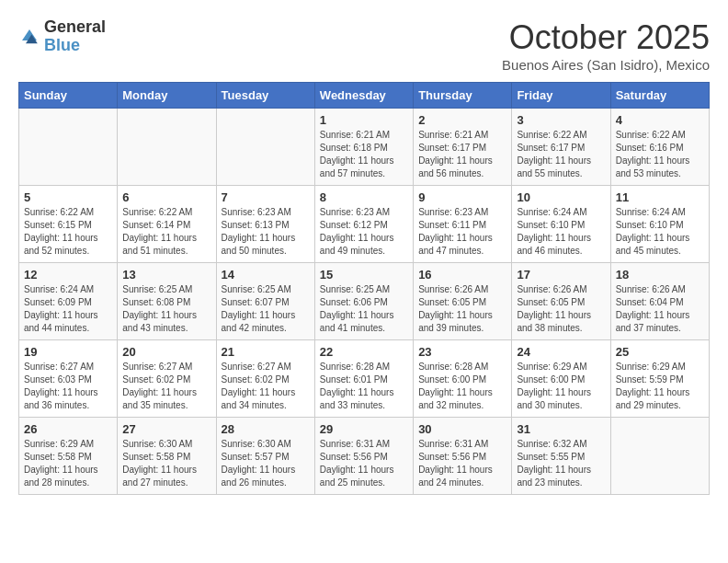 Image resolution: width=728 pixels, height=563 pixels. What do you see at coordinates (167, 302) in the screenshot?
I see `calendar-cell: 13Sunrise: 6:25 AM Sunset: 6:08 PM Dayli…` at bounding box center [167, 302].